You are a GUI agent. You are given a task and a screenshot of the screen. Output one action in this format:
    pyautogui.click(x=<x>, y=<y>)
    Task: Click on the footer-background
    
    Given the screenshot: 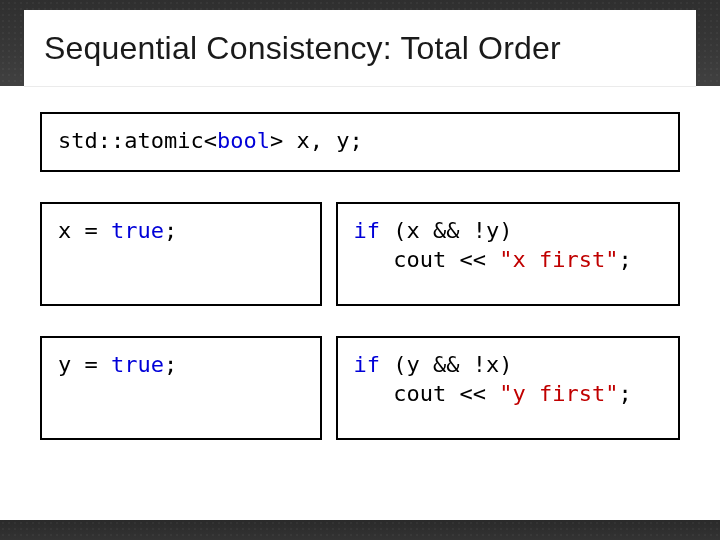 What is the action you would take?
    pyautogui.click(x=360, y=530)
    